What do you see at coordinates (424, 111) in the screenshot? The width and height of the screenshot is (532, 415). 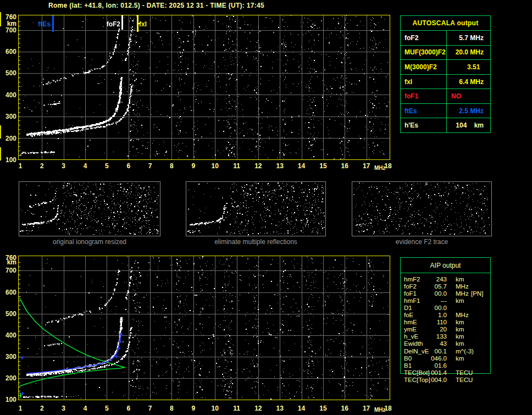 I see `parameter-label: ftEs` at bounding box center [424, 111].